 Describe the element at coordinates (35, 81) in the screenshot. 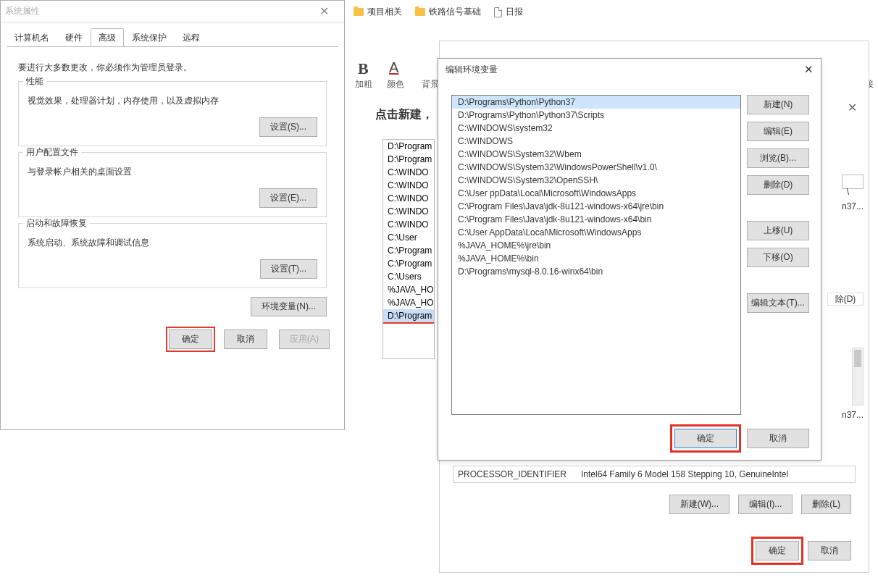

I see `group-title: 性能` at that location.